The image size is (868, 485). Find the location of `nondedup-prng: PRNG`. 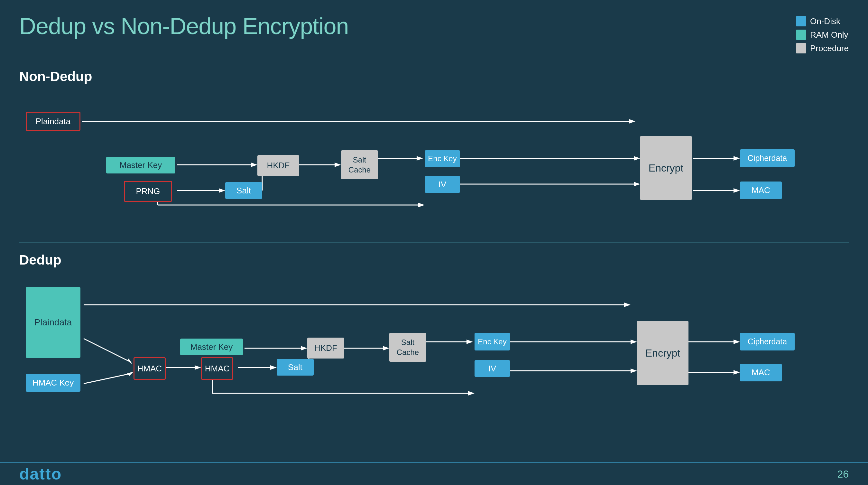

nondedup-prng: PRNG is located at coordinates (148, 191).